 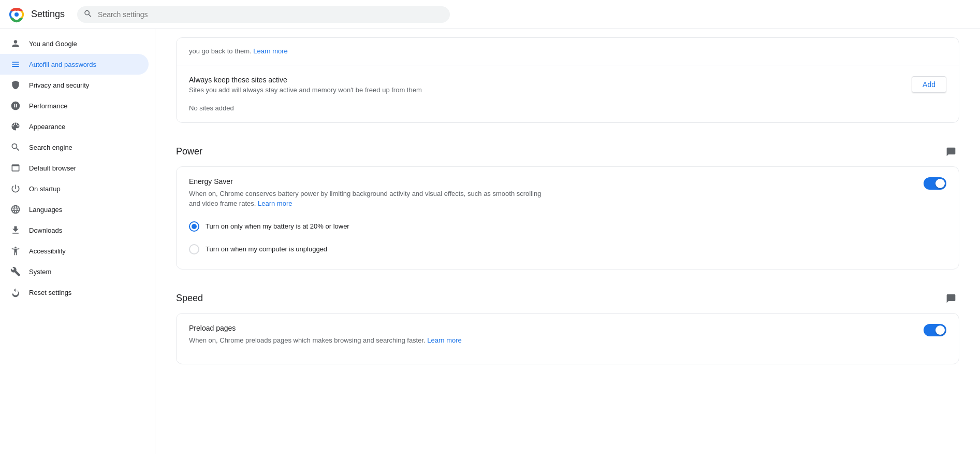 I want to click on power-section-title: Power, so click(x=189, y=151).